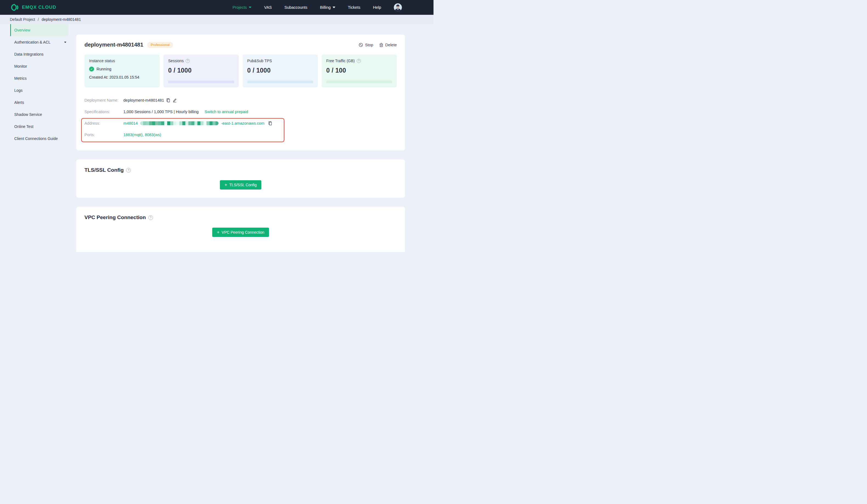 Image resolution: width=867 pixels, height=504 pixels. Describe the element at coordinates (33, 8) in the screenshot. I see `brand: EMQX CLOUD` at that location.